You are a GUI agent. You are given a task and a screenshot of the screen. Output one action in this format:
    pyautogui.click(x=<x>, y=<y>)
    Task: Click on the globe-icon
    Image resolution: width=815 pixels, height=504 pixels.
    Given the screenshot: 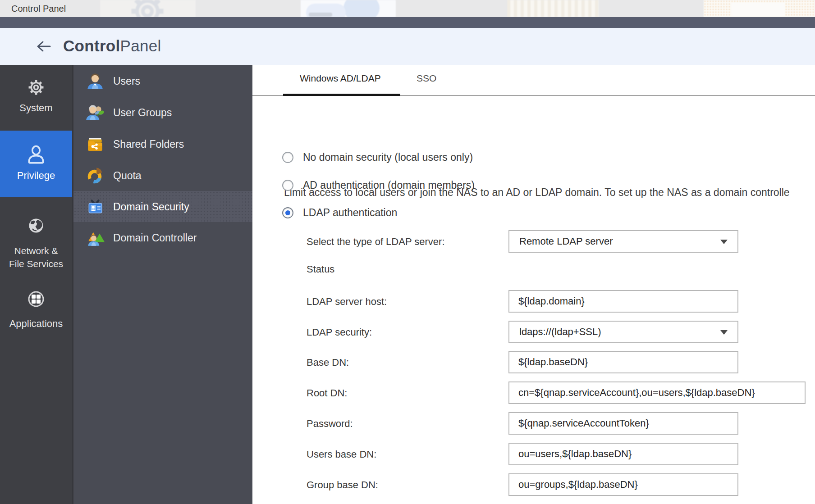 What is the action you would take?
    pyautogui.click(x=36, y=226)
    